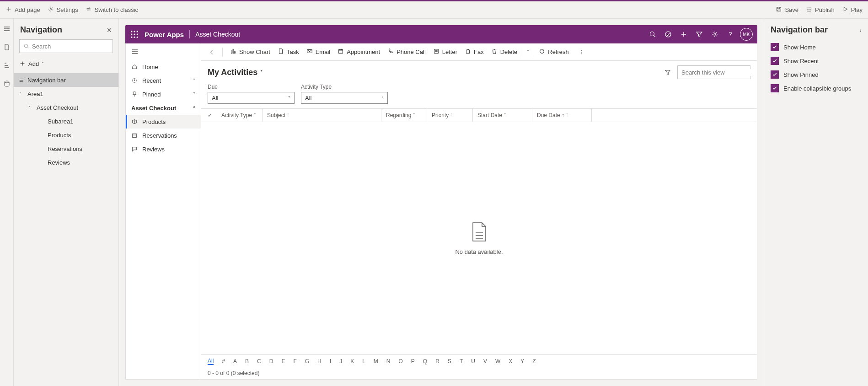 This screenshot has width=868, height=386. I want to click on view-search-field, so click(719, 72).